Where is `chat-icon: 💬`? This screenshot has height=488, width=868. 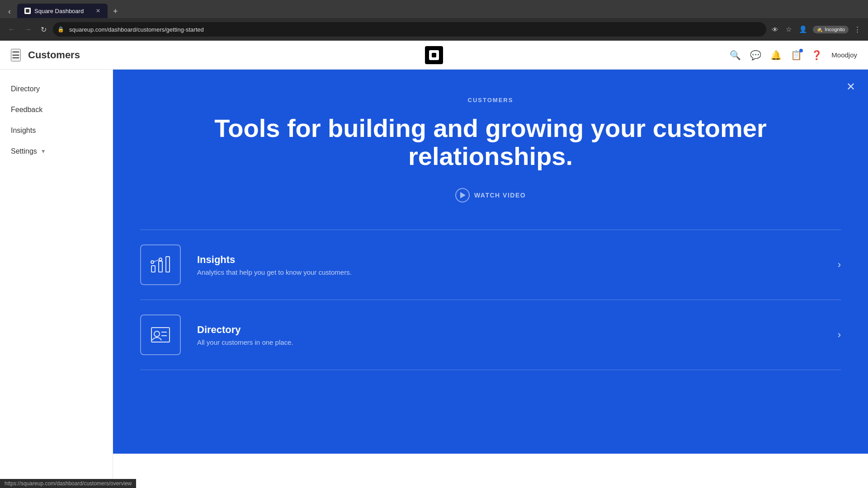
chat-icon: 💬 is located at coordinates (756, 55).